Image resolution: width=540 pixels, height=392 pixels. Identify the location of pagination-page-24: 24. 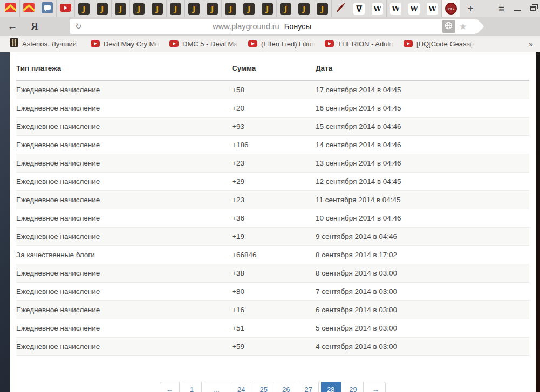
(242, 387).